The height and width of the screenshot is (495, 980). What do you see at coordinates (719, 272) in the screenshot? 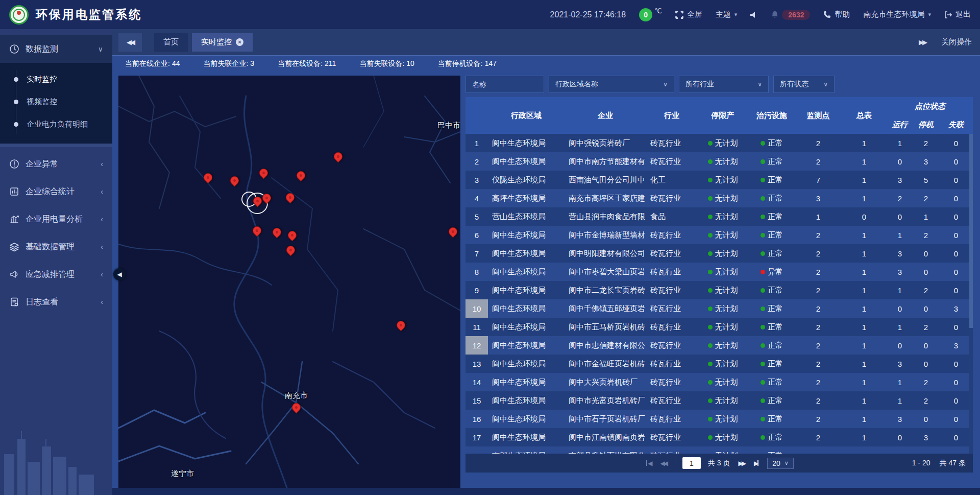
I see `table-row: 8阆中生态环境局阆中市枣碧大梁山页岩砖瓦行业无计划异常21300` at bounding box center [719, 272].